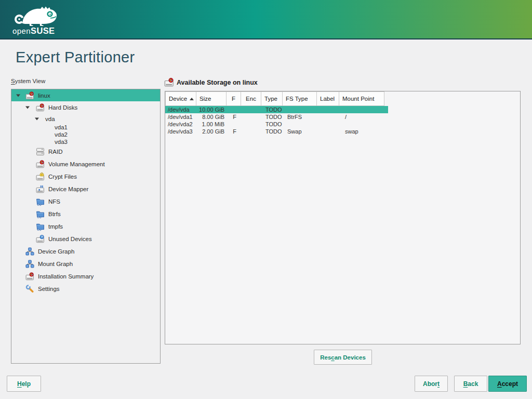  Describe the element at coordinates (28, 81) in the screenshot. I see `system-view-label: System View` at that location.